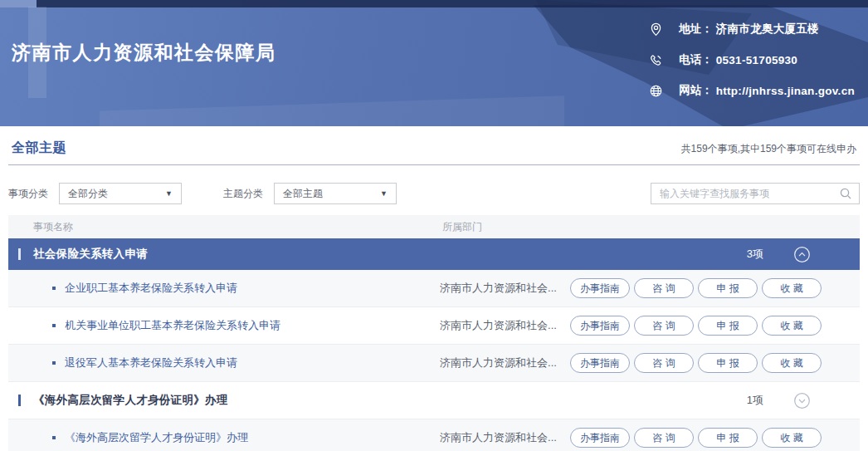 This screenshot has width=868, height=451. I want to click on search-icon, so click(846, 194).